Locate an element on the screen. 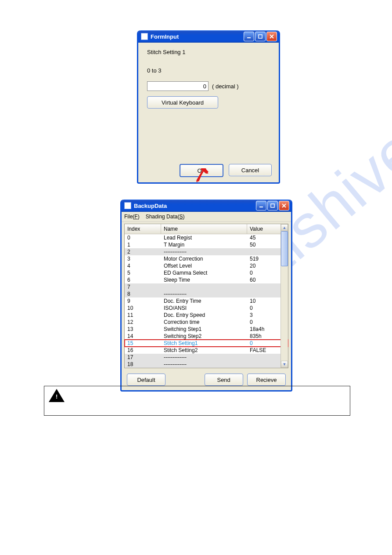  cell-index: 6 is located at coordinates (143, 280).